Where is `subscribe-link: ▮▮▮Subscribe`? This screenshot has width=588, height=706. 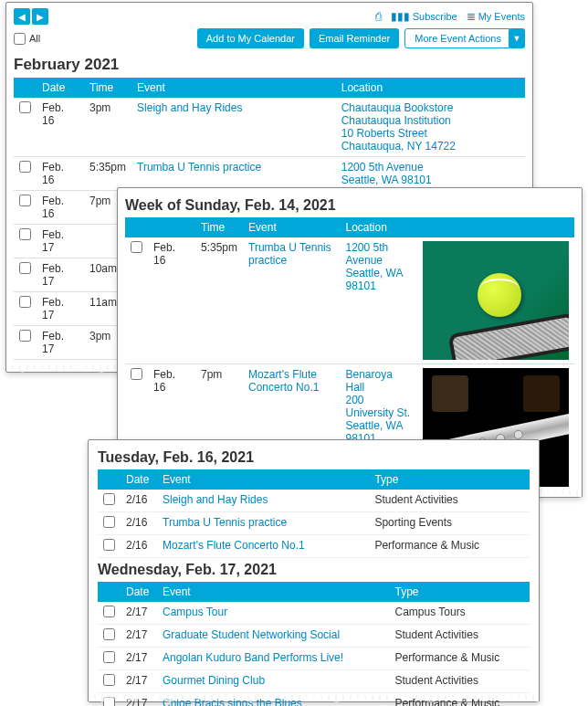
subscribe-link: ▮▮▮Subscribe is located at coordinates (424, 16).